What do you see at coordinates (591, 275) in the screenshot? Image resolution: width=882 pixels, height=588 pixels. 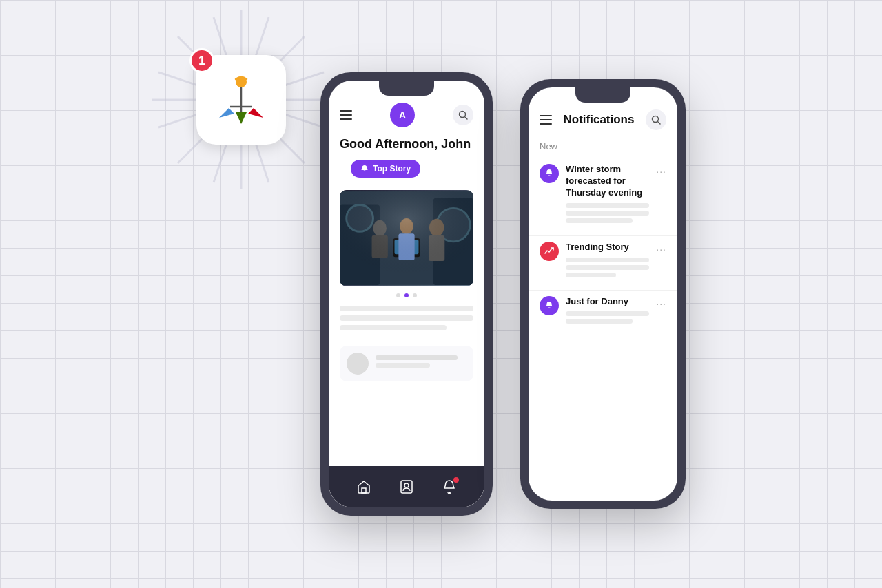 I see `notif-line-2c` at bounding box center [591, 275].